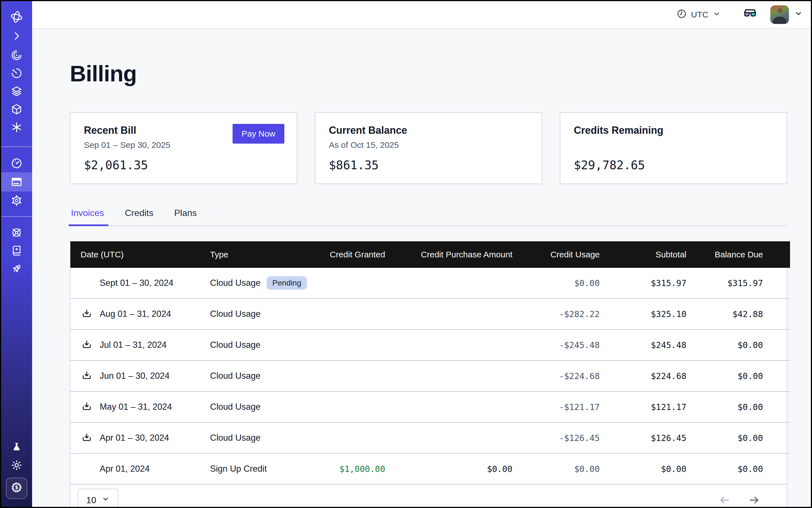 The width and height of the screenshot is (812, 508). Describe the element at coordinates (17, 55) in the screenshot. I see `sidebar-item-trace` at that location.